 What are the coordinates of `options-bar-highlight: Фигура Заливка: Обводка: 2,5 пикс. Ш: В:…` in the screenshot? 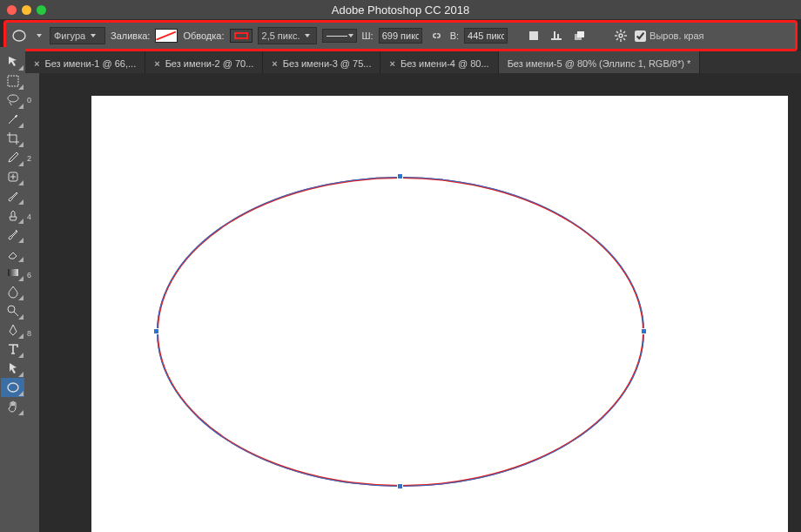 It's located at (400, 36).